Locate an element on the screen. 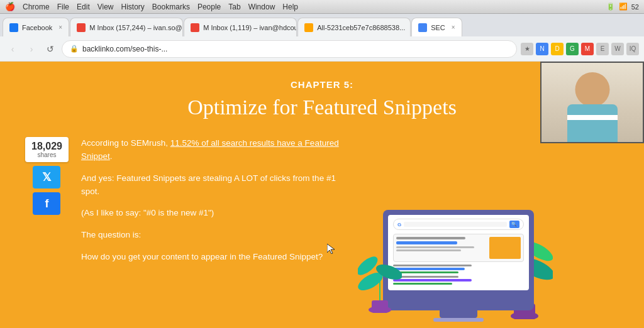 This screenshot has height=328, width=644. monitor-base is located at coordinates (458, 314).